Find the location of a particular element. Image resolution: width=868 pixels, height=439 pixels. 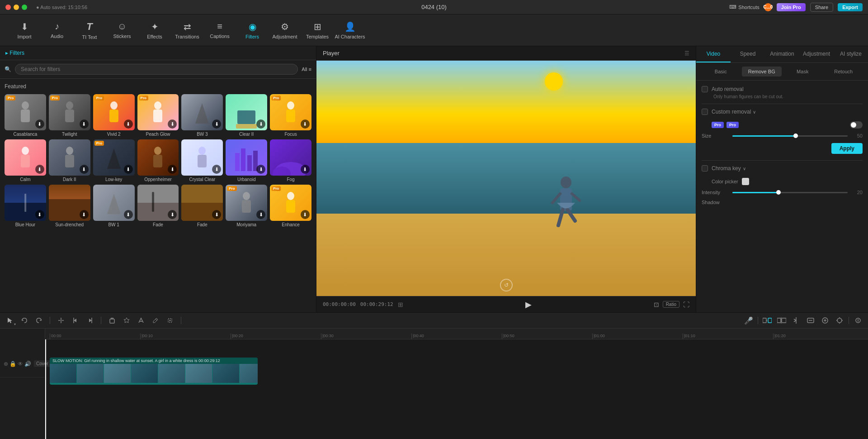

maximize-button is located at coordinates (24, 7).